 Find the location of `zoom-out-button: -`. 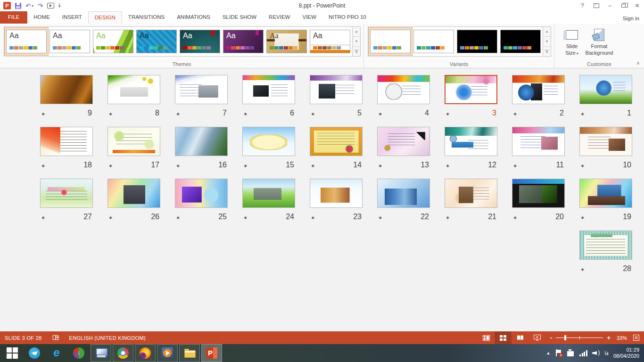

zoom-out-button: - is located at coordinates (551, 337).